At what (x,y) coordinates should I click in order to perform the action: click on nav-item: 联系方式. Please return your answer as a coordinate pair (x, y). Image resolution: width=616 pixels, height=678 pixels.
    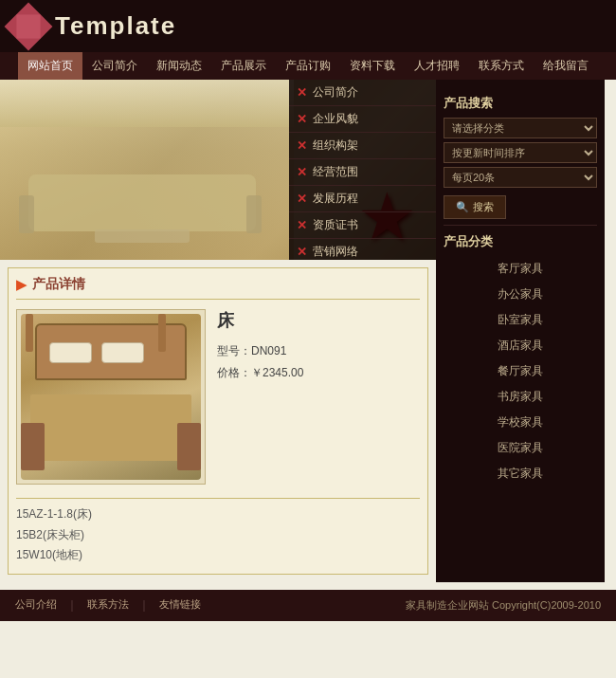
    Looking at the image, I should click on (501, 66).